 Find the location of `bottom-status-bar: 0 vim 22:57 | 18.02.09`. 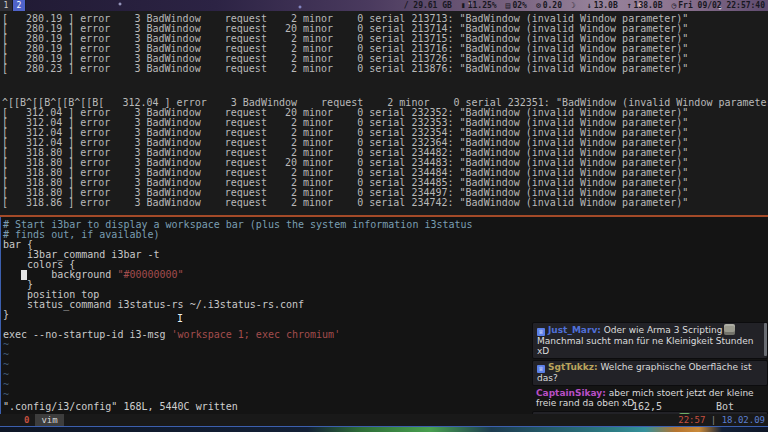

bottom-status-bar: 0 vim 22:57 | 18.02.09 is located at coordinates (384, 420).